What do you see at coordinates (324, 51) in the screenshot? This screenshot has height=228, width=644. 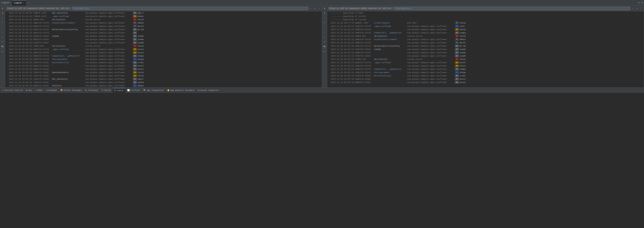 I see `right-video-icon: 🎥` at bounding box center [324, 51].